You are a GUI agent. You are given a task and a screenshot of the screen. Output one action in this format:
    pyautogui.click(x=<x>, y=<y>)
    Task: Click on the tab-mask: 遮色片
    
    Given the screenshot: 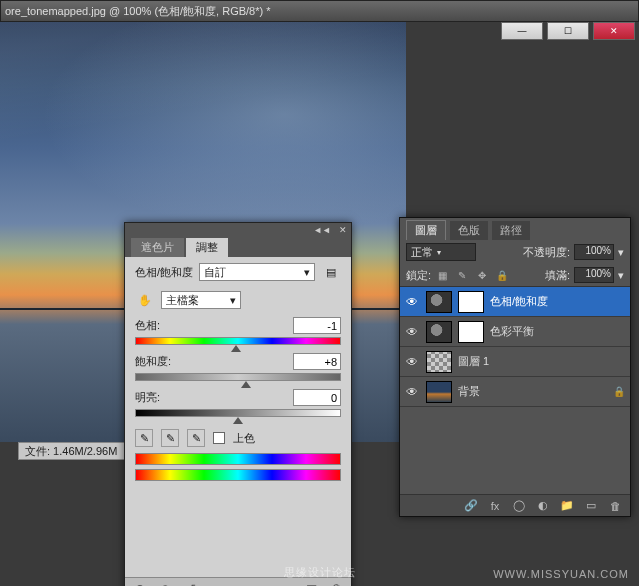 What is the action you would take?
    pyautogui.click(x=158, y=248)
    